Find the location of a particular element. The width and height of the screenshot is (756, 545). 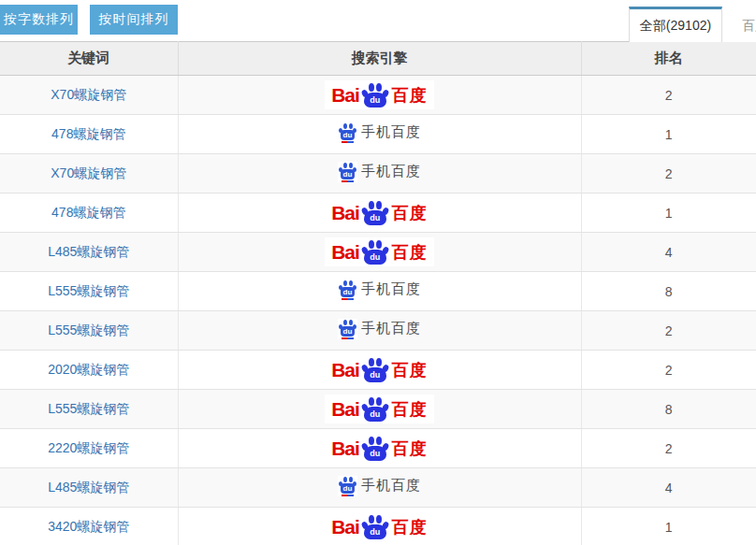

table-row: L485螺旋钢管 Bai du 百度 4 is located at coordinates (378, 252).